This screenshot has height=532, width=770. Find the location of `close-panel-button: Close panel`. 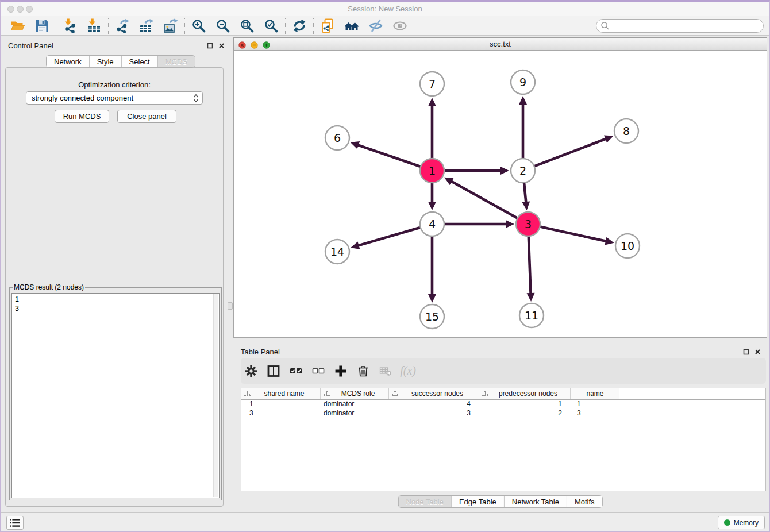

close-panel-button: Close panel is located at coordinates (147, 116).